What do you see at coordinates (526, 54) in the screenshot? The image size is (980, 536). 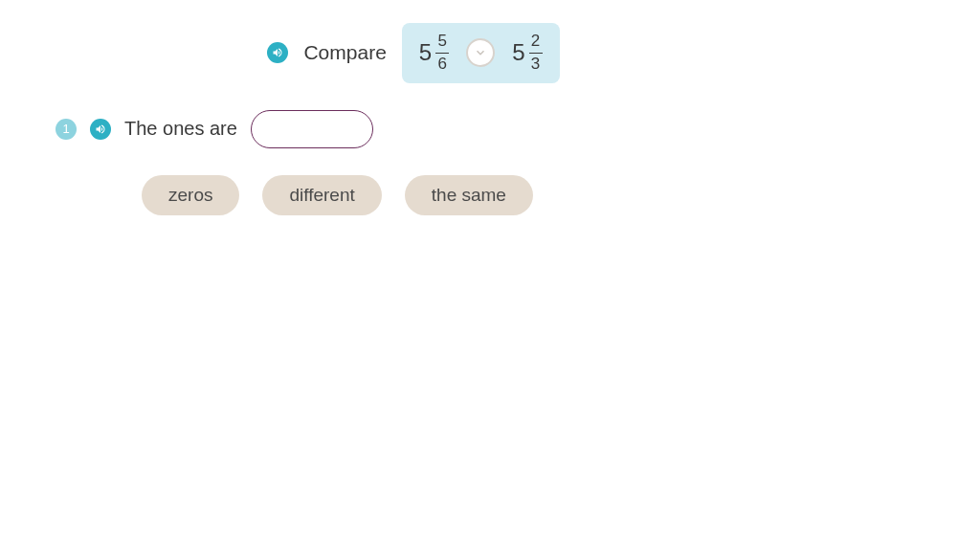 I see `right-number: 5 2 3` at bounding box center [526, 54].